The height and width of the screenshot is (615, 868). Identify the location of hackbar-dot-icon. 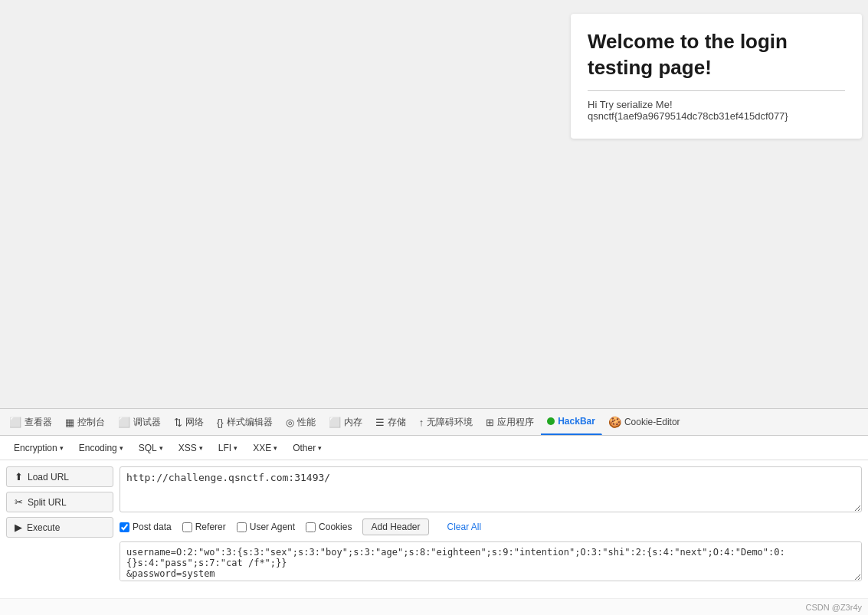
(551, 421).